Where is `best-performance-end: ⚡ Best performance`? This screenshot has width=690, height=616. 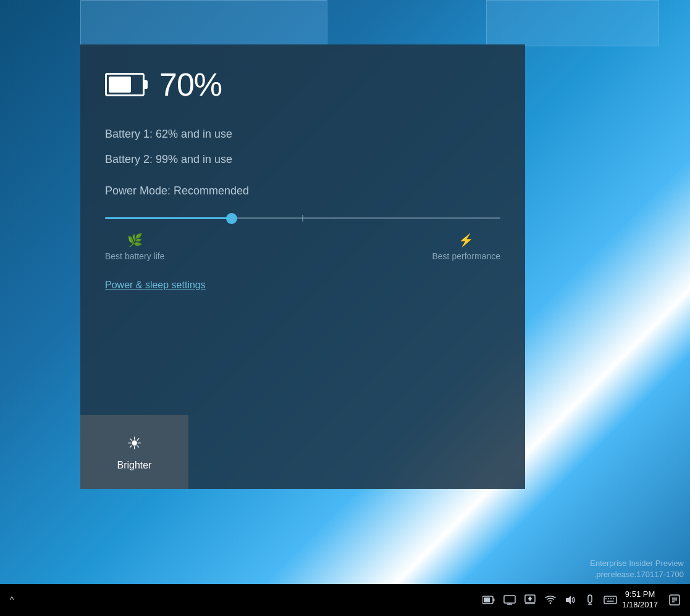
best-performance-end: ⚡ Best performance is located at coordinates (467, 247).